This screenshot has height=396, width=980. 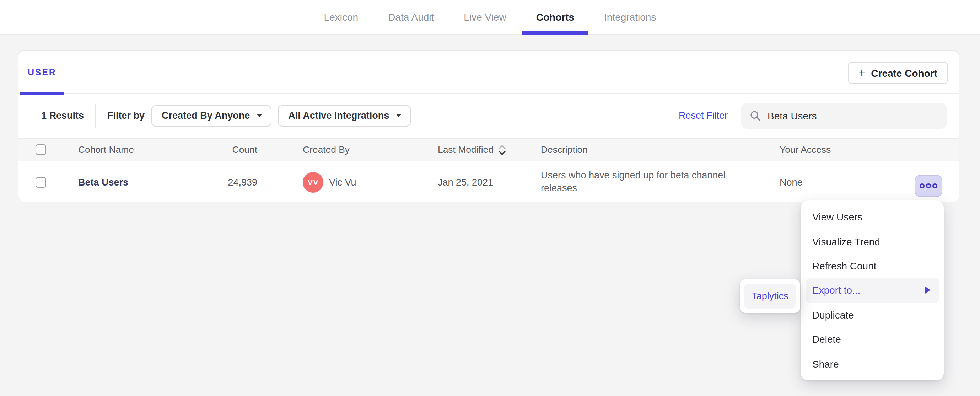 What do you see at coordinates (872, 217) in the screenshot?
I see `menu-item-view-users: View Users` at bounding box center [872, 217].